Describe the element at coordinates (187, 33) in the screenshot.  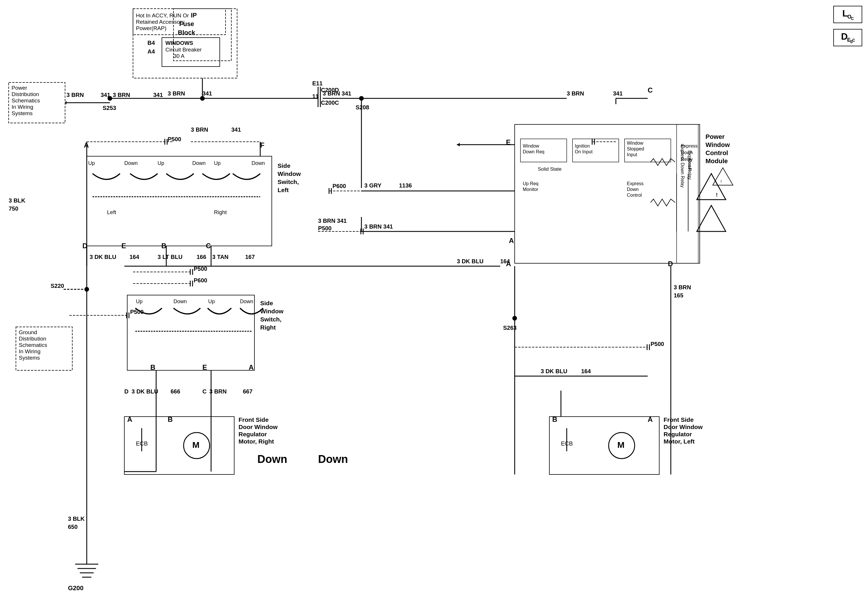
I see `svg-text: Block` at that location.